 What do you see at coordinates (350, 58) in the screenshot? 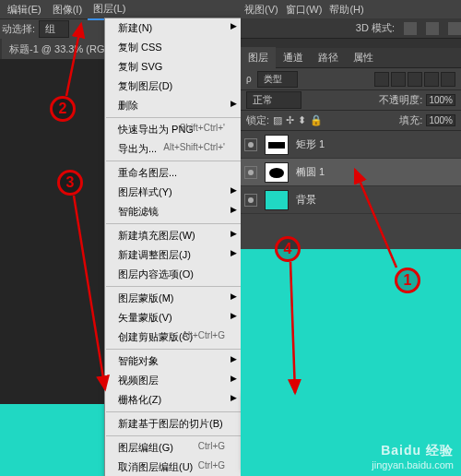
I see `panel-tabs: 图层 通道 路径 属性` at bounding box center [350, 58].